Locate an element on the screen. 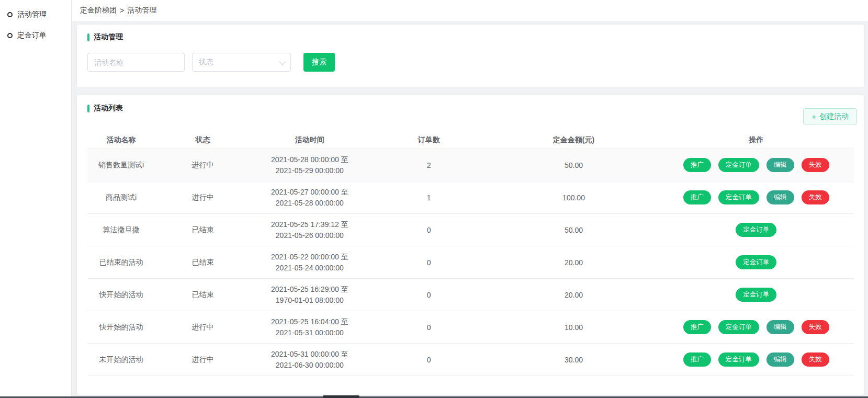 The width and height of the screenshot is (868, 398). order-count-cell: 2 is located at coordinates (429, 165).